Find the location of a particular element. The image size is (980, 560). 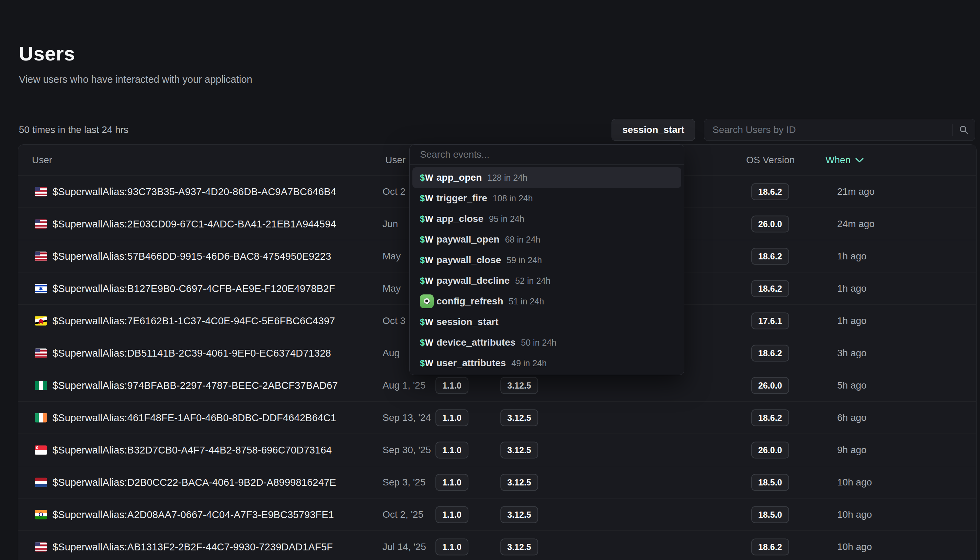

table-row: $SuperwallAlias:461F48FE-1AF0-46B0-8DBC-… is located at coordinates (497, 418).